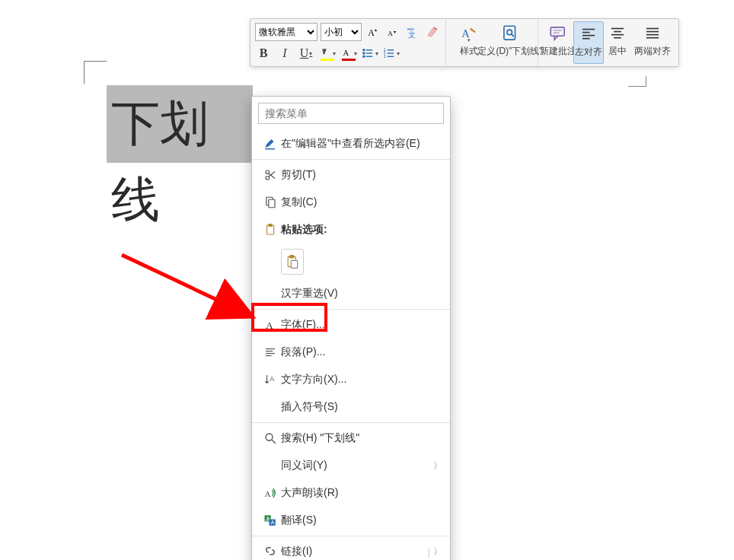 The height and width of the screenshot is (560, 734). What do you see at coordinates (351, 549) in the screenshot?
I see `mi-link: 链接(I) | 〉` at bounding box center [351, 549].